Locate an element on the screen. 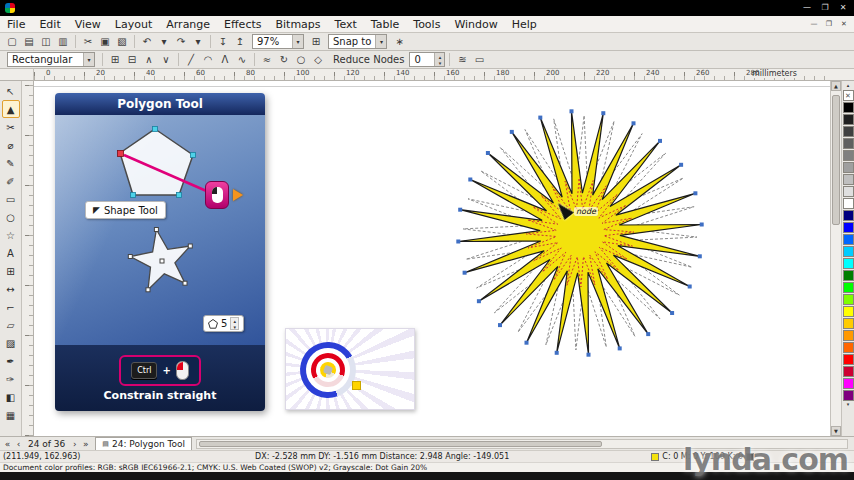 The height and width of the screenshot is (480, 854). palette-scroll-down-icon: ▾ is located at coordinates (848, 404).